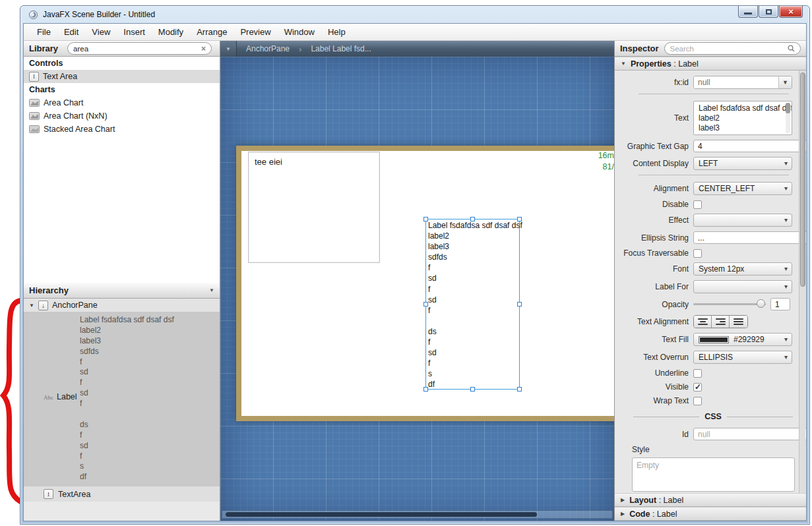 The height and width of the screenshot is (526, 812). What do you see at coordinates (654, 339) in the screenshot?
I see `text-fill-label: Text Fill` at bounding box center [654, 339].